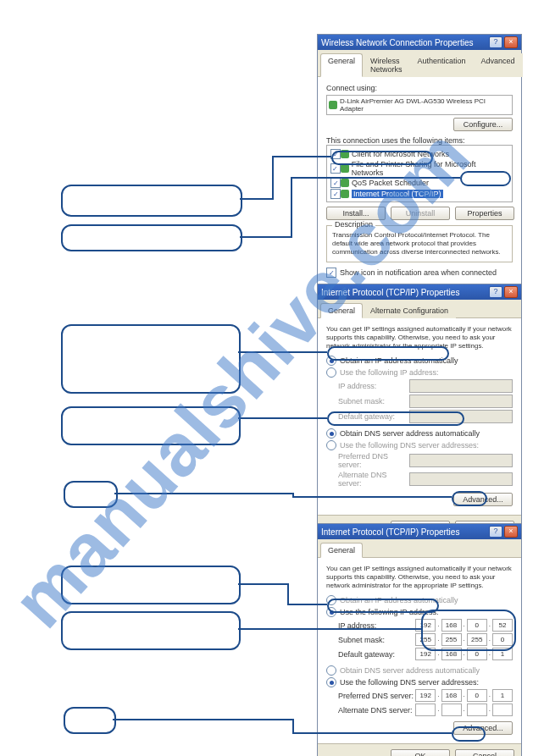  Describe the element at coordinates (354, 224) in the screenshot. I see `description-title: Description` at that location.